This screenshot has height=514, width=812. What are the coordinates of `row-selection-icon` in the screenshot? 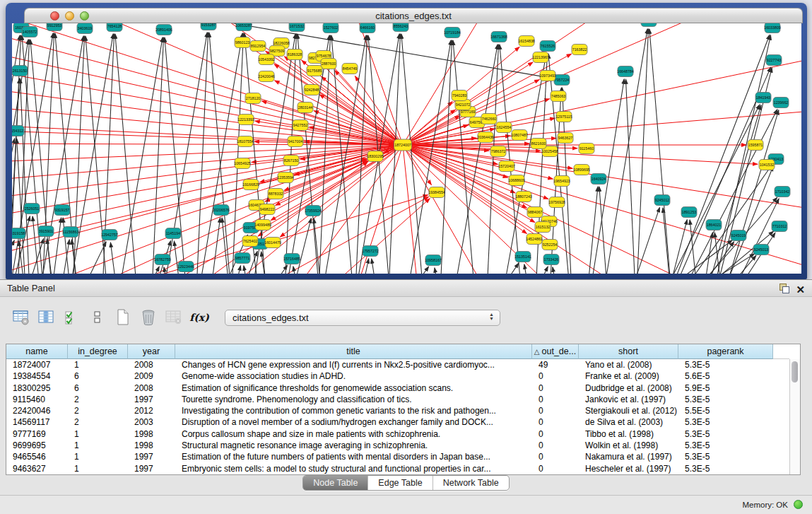 It's located at (72, 317).